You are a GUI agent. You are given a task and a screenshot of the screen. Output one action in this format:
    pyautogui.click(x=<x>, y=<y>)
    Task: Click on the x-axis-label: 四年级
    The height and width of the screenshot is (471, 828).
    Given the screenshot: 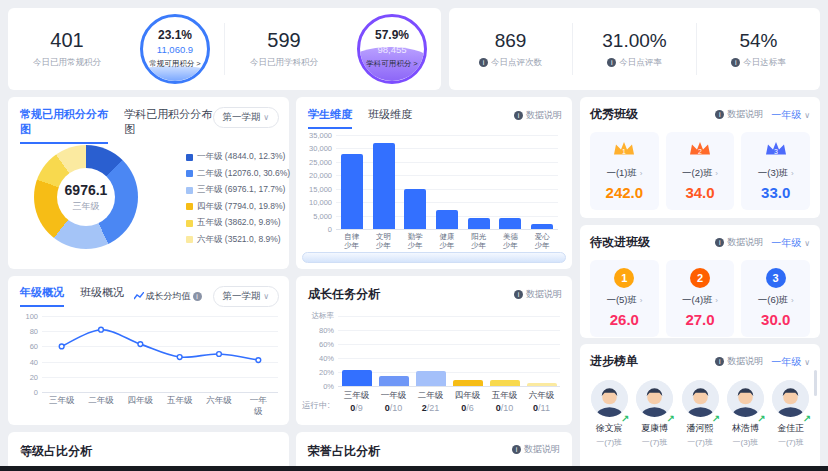 What is the action you would take?
    pyautogui.click(x=141, y=400)
    